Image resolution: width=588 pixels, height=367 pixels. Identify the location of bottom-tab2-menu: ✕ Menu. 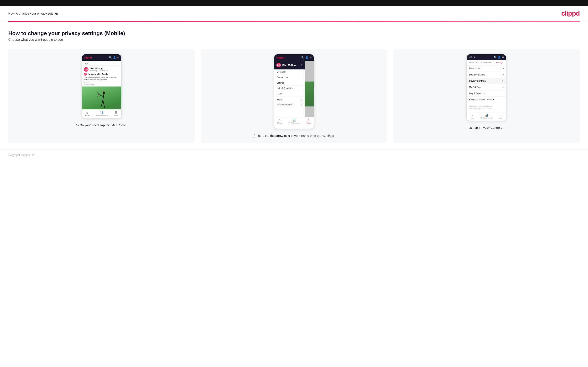
(309, 121).